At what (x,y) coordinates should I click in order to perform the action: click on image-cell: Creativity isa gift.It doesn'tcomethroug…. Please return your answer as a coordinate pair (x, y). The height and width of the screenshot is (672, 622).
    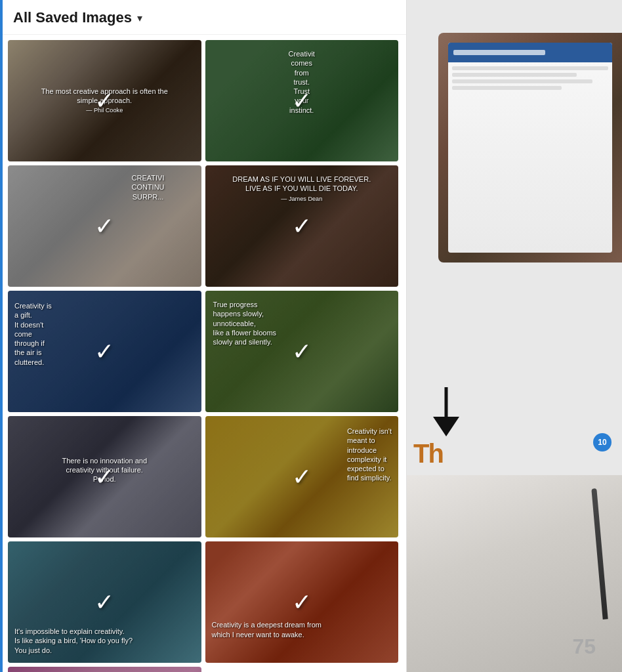
    Looking at the image, I should click on (105, 352).